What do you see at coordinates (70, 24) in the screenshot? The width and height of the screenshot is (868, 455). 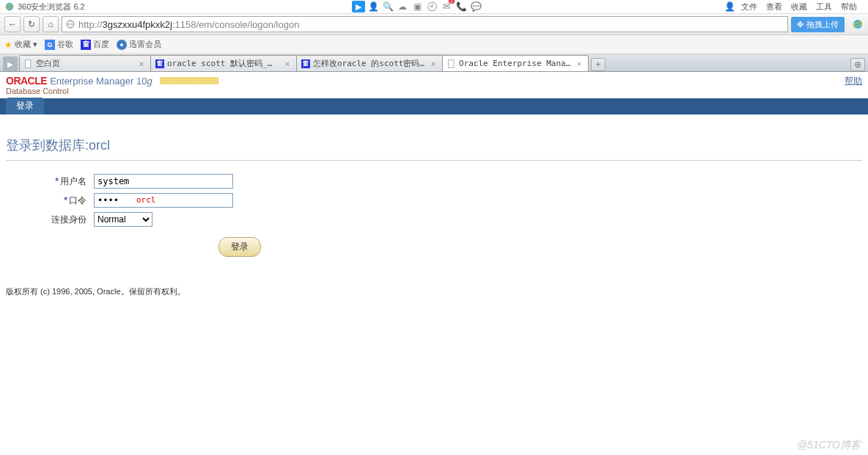 I see `site-identity-icon` at bounding box center [70, 24].